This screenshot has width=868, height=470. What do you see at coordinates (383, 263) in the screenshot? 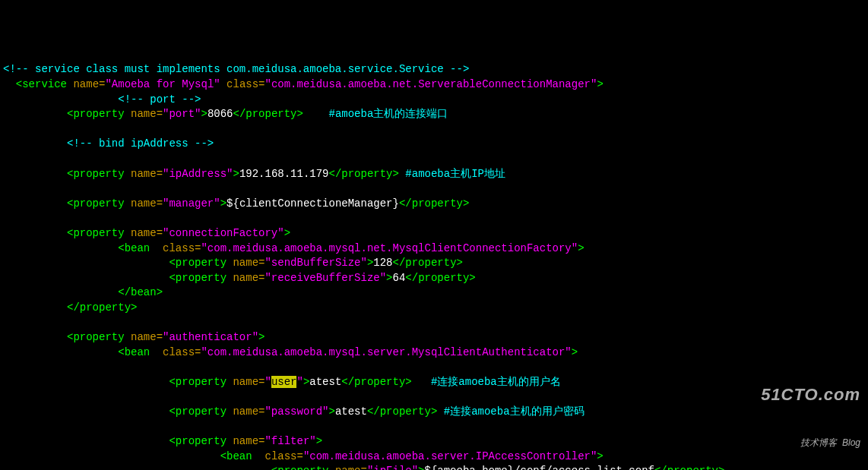
I see `sbs-value: 128` at bounding box center [383, 263].